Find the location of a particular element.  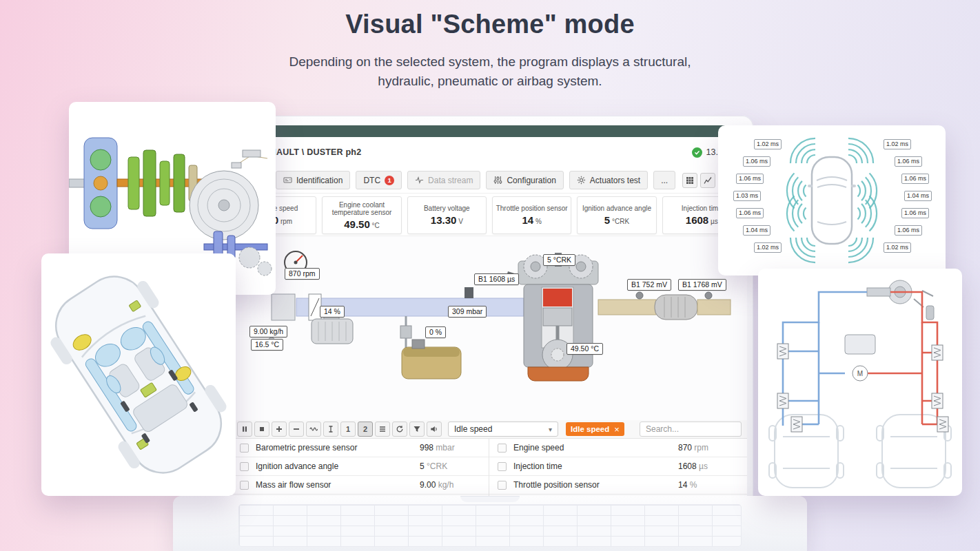

diagram-value-label: 49.50 °C is located at coordinates (584, 349).